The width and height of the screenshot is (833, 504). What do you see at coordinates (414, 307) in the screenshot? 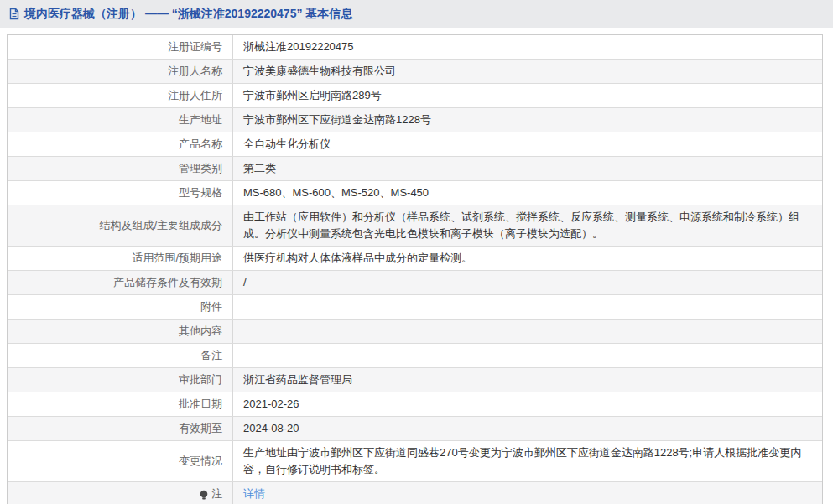
I see `table-row-attachments: 附件` at bounding box center [414, 307].